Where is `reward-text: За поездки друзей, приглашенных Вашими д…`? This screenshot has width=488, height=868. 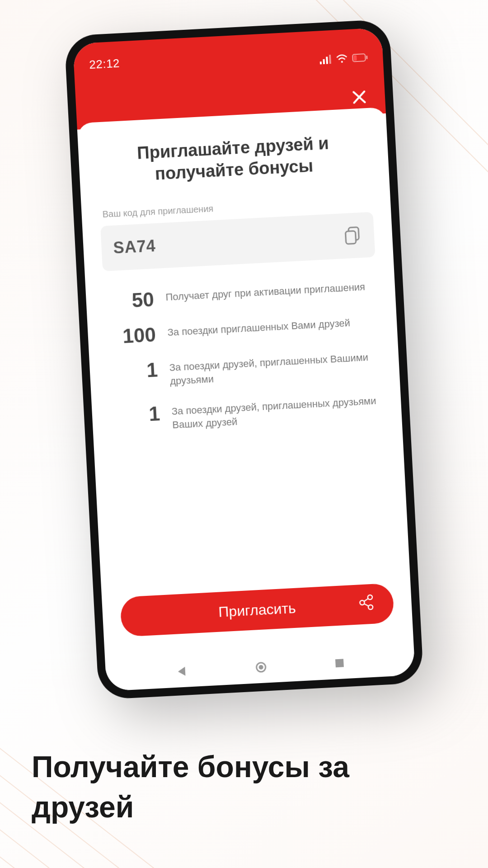
reward-text: За поездки друзей, приглашенных Вашими д… is located at coordinates (276, 368).